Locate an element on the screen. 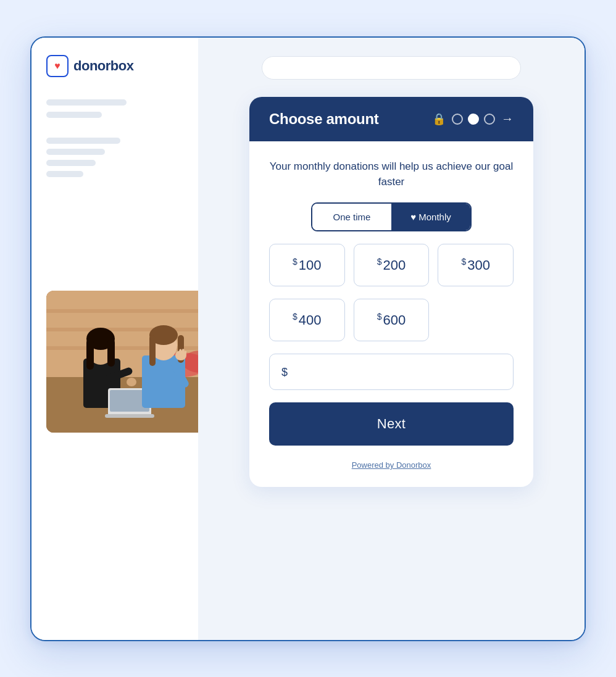 This screenshot has width=616, height=677. arrow-icon: → is located at coordinates (507, 118).